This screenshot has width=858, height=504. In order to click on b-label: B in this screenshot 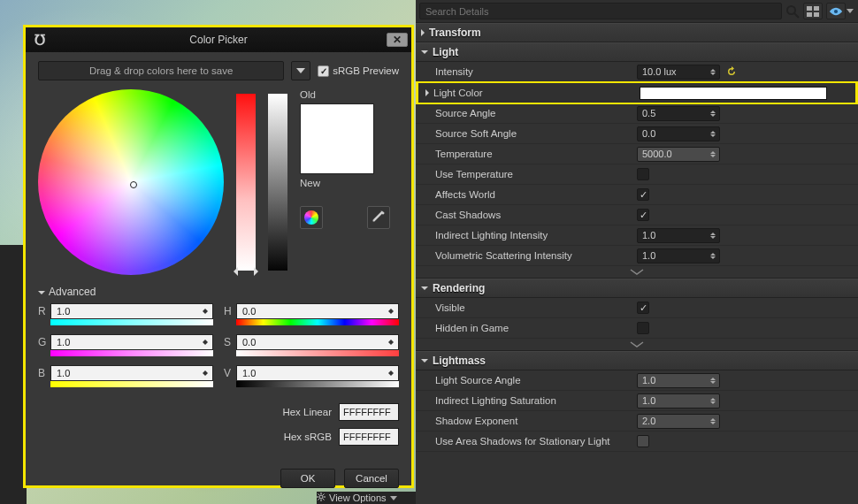, I will do `click(42, 373)`.